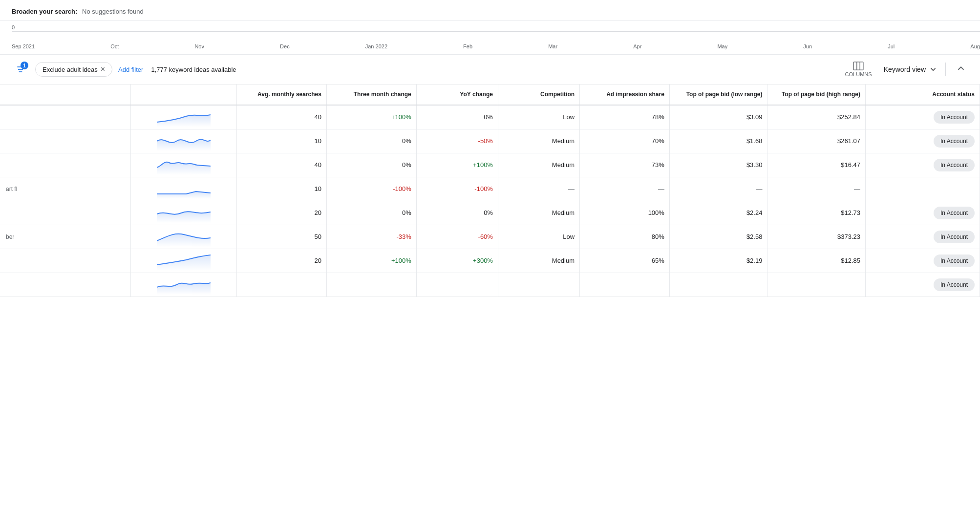 The height and width of the screenshot is (509, 980). Describe the element at coordinates (282, 95) in the screenshot. I see `th-avg: Avg. monthly searches` at that location.